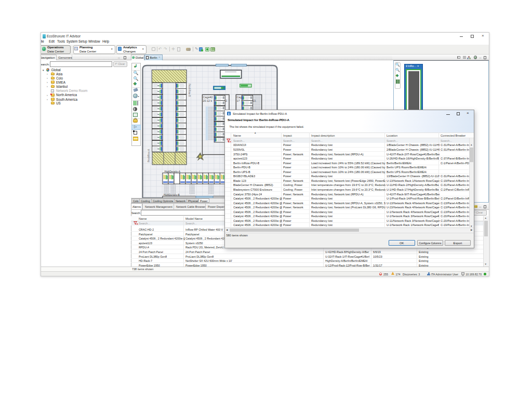  What do you see at coordinates (189, 90) in the screenshot?
I see `svg-text: Prod-Row-B` at bounding box center [189, 90].